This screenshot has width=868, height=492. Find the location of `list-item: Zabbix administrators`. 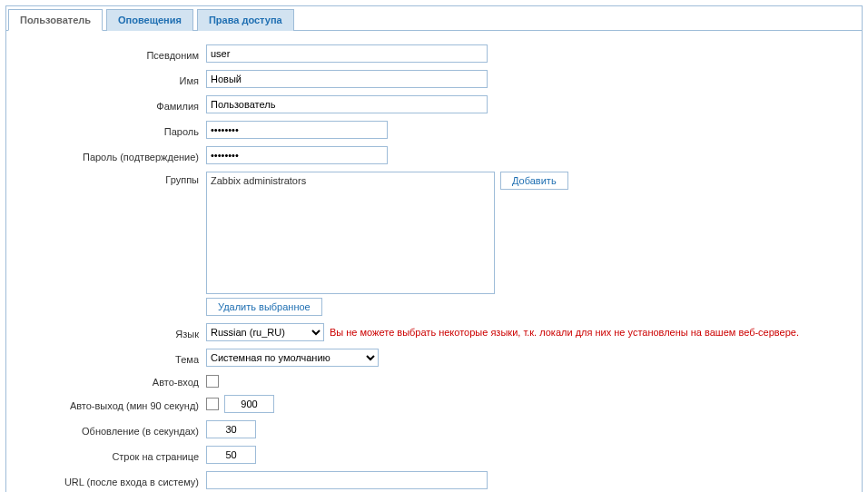

list-item: Zabbix administrators is located at coordinates (350, 181).